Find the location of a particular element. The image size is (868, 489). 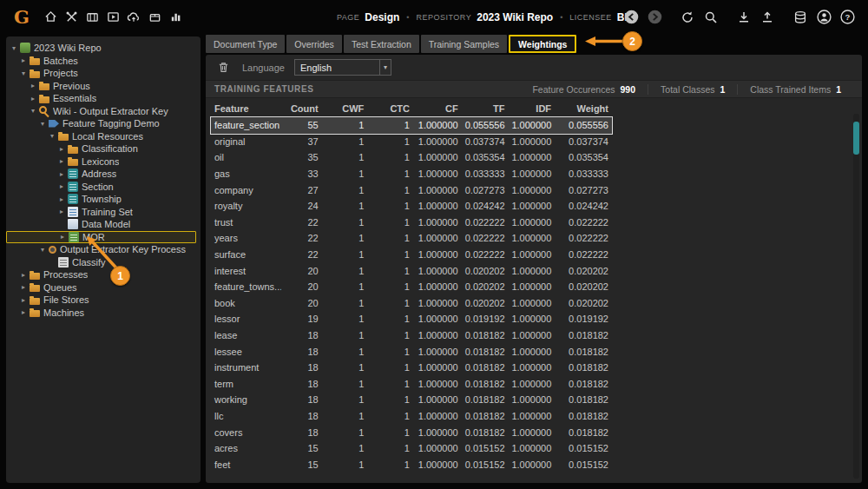

back-button is located at coordinates (631, 17).